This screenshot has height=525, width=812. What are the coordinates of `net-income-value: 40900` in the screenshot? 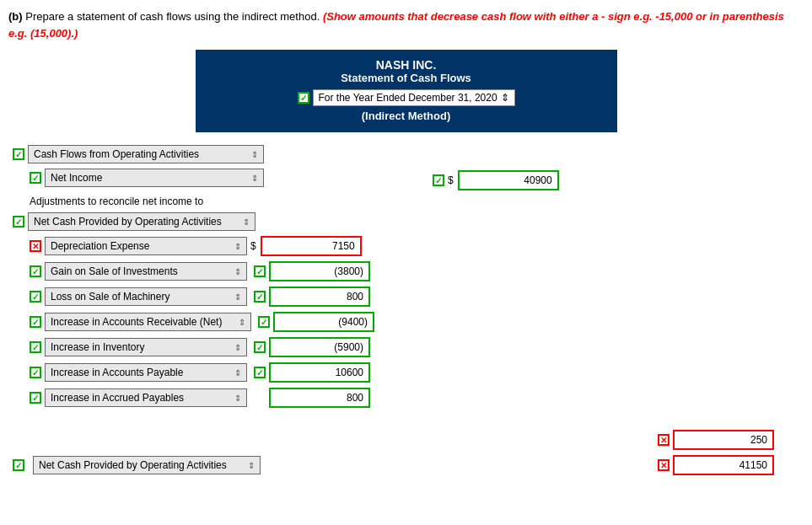 It's located at (508, 180).